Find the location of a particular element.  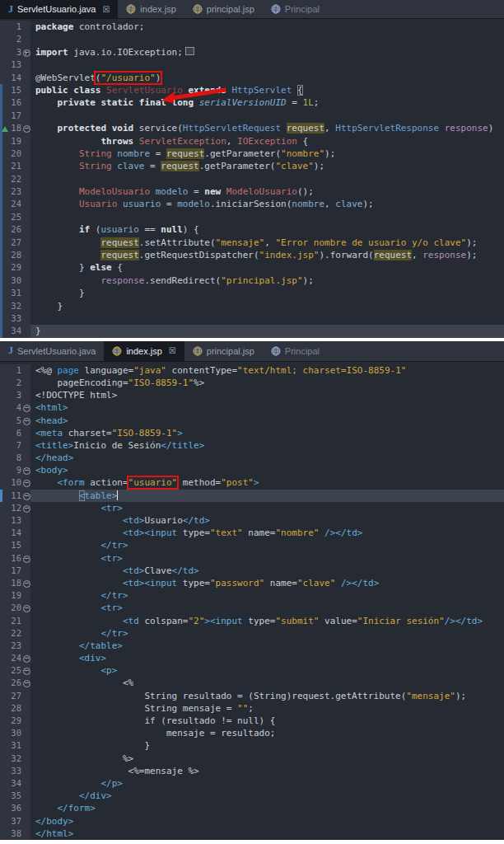

code-line: 2 is located at coordinates (252, 40).